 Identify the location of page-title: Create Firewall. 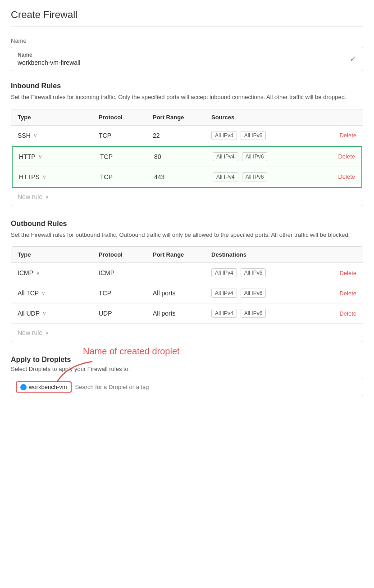
(187, 18).